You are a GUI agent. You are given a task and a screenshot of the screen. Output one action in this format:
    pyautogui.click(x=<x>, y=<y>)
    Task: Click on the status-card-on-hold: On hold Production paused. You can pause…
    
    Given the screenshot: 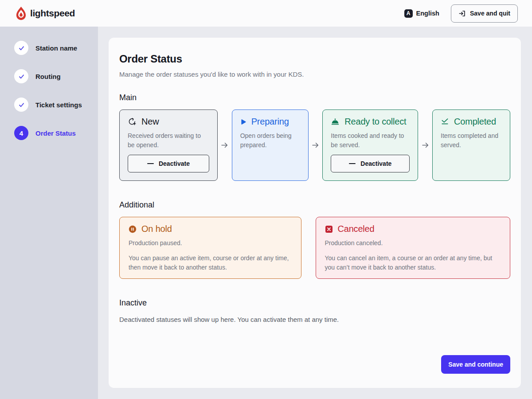 What is the action you would take?
    pyautogui.click(x=210, y=248)
    